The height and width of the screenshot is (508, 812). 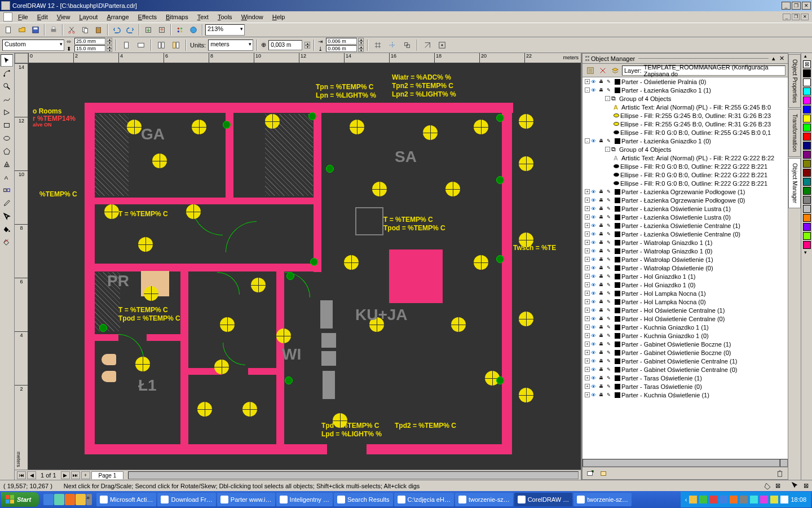 What do you see at coordinates (798, 500) in the screenshot?
I see `clock: 18:08` at bounding box center [798, 500].